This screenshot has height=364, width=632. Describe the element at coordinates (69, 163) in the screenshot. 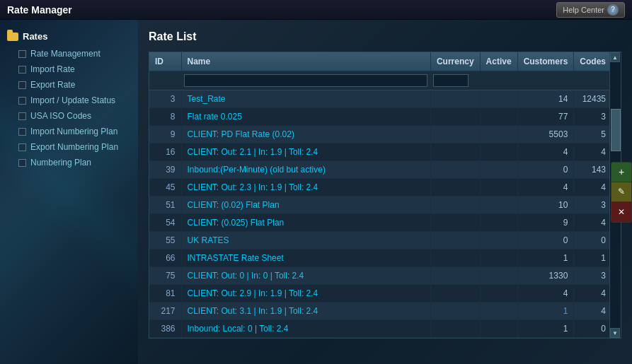

I see `sidebar-item-numbering-plan: Numbering Plan` at that location.